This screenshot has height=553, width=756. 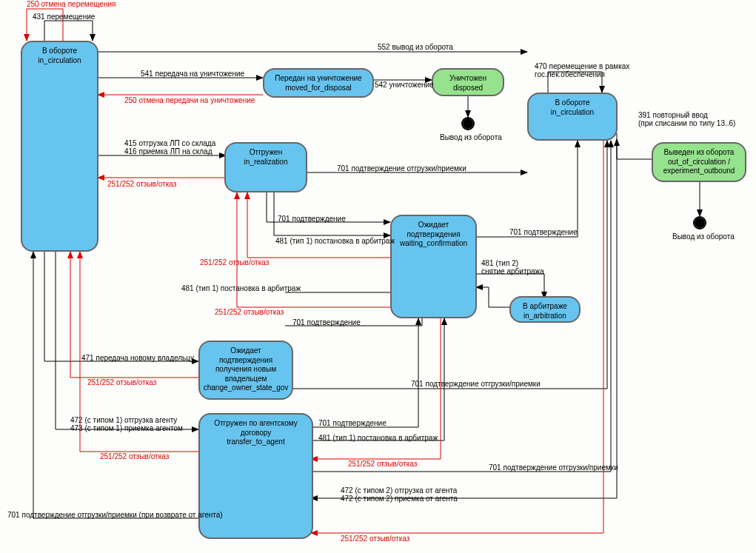 I want to click on state-waiting-confirmation: Ожидает подтверждения waiting_confirmati…, so click(x=434, y=267).